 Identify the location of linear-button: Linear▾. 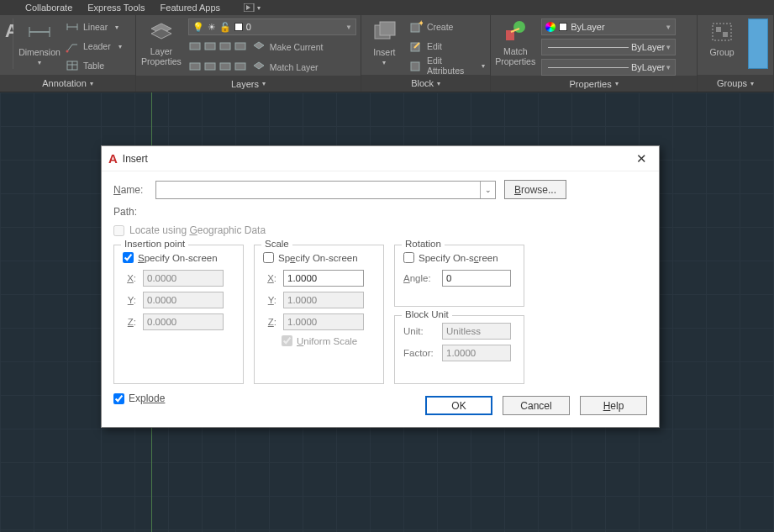
(94, 27).